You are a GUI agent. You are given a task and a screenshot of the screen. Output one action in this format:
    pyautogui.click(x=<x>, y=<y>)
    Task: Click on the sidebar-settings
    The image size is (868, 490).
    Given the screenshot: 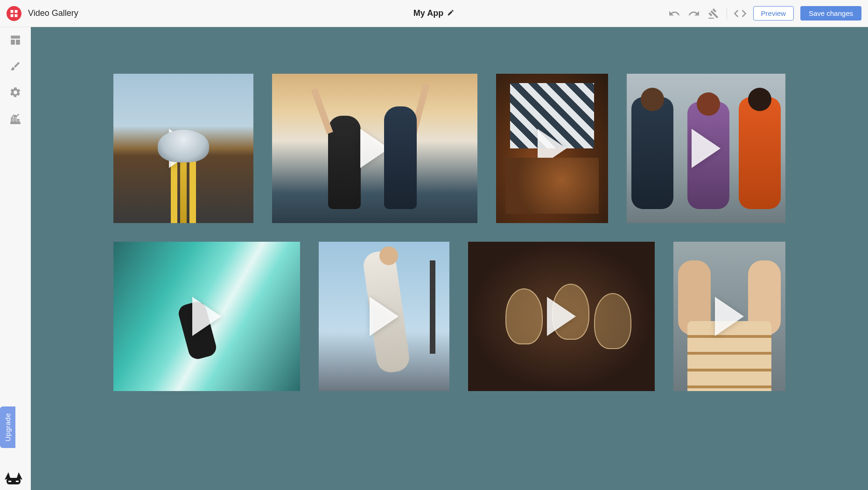 What is the action you would take?
    pyautogui.click(x=15, y=92)
    